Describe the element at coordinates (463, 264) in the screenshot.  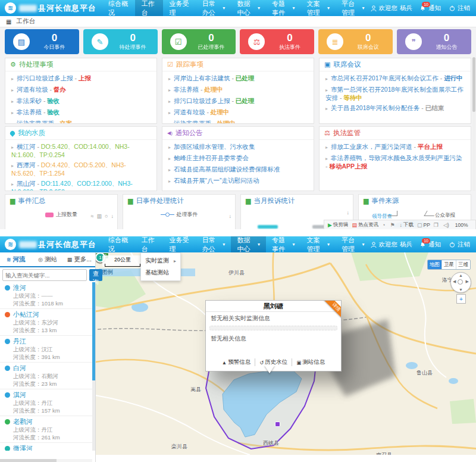
I see `map-type-button: 三维` at that location.